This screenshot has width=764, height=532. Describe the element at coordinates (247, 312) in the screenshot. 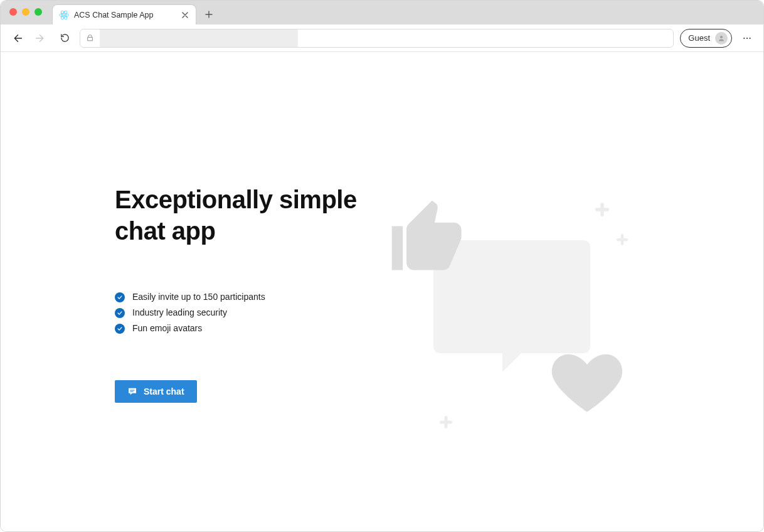

I see `feature-list: Easily invite up to 150 participants Ind…` at that location.